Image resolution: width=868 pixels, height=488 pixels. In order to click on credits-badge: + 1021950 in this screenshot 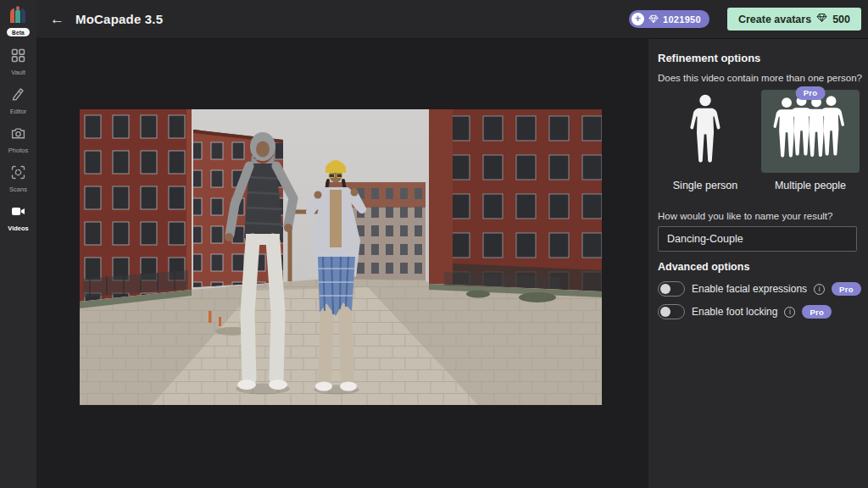, I will do `click(670, 19)`.